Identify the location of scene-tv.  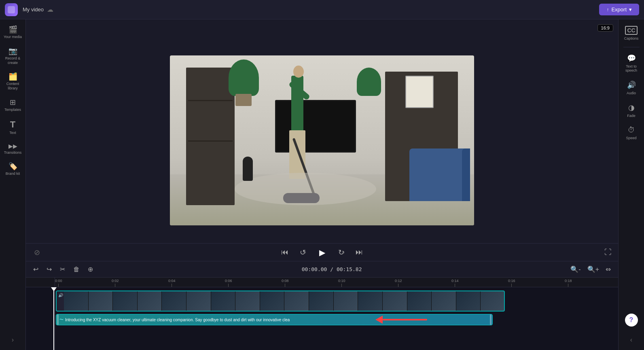
(316, 126).